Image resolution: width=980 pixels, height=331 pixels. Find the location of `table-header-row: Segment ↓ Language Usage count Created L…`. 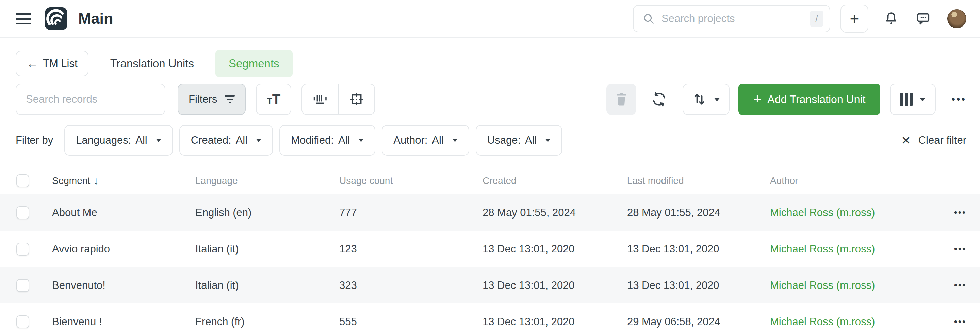

table-header-row: Segment ↓ Language Usage count Created L… is located at coordinates (490, 181).